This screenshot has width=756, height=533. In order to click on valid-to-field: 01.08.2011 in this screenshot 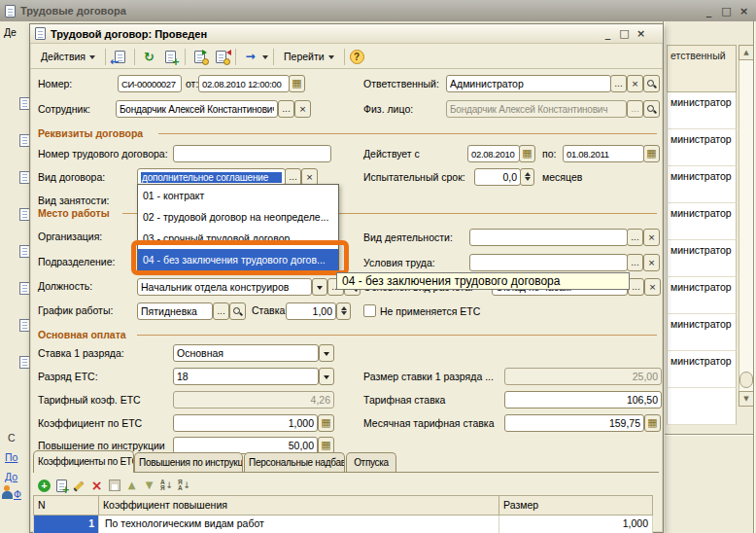, I will do `click(603, 154)`.